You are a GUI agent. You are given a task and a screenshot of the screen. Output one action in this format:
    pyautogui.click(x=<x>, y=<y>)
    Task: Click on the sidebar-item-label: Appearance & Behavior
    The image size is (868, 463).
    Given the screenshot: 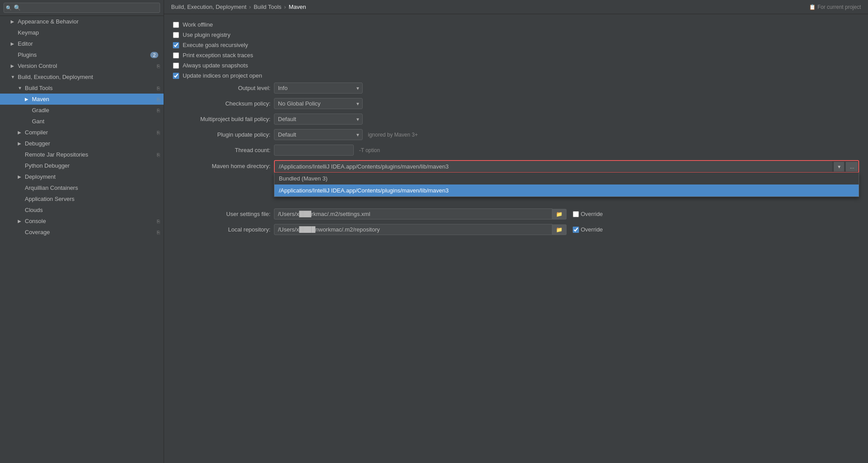 What is the action you would take?
    pyautogui.click(x=89, y=21)
    